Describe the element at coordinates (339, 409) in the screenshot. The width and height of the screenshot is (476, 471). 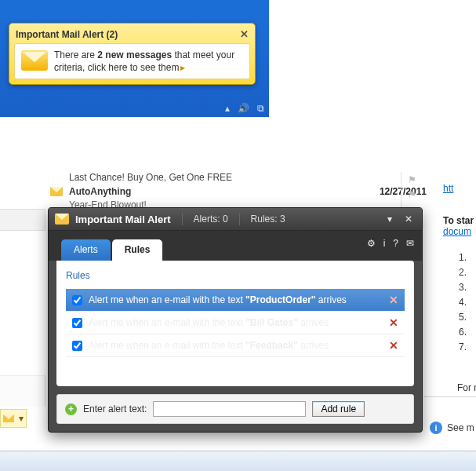
I see `add-rule-button: Add rule` at that location.